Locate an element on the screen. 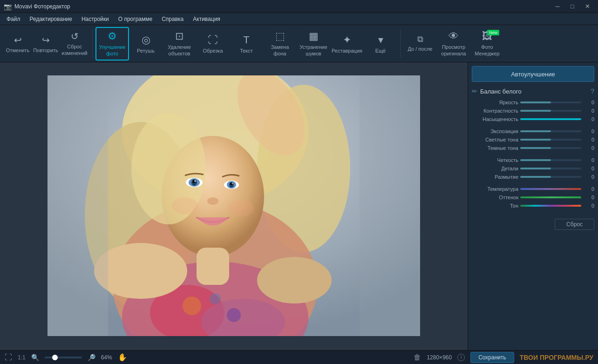 The image size is (598, 364). text-button: T Текст is located at coordinates (246, 44).